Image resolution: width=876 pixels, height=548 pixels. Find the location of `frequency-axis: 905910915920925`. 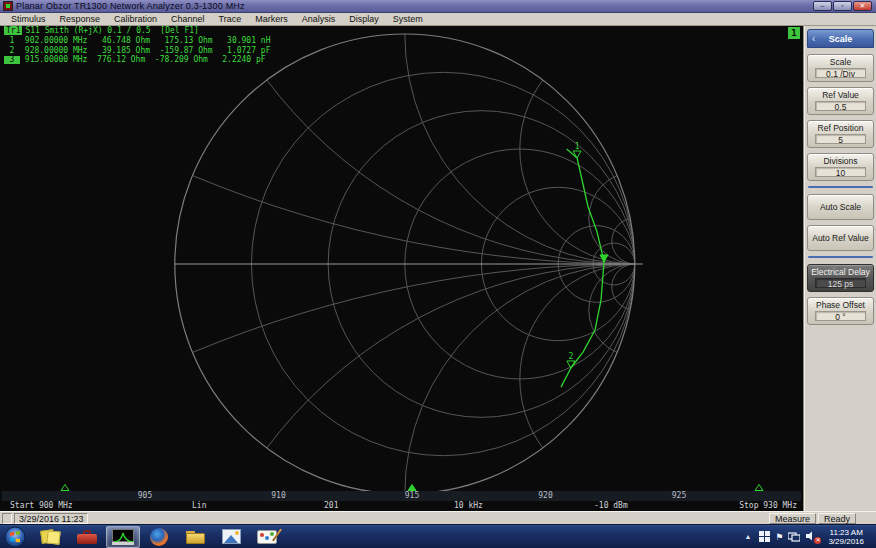

frequency-axis: 905910915920925 is located at coordinates (402, 496).